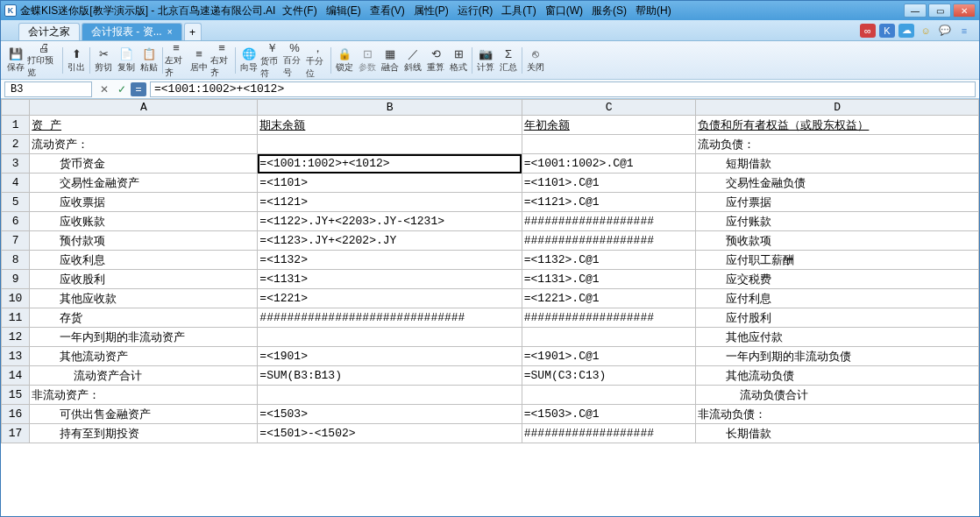  I want to click on toolbar-button-居中: ≡居中, so click(199, 60).